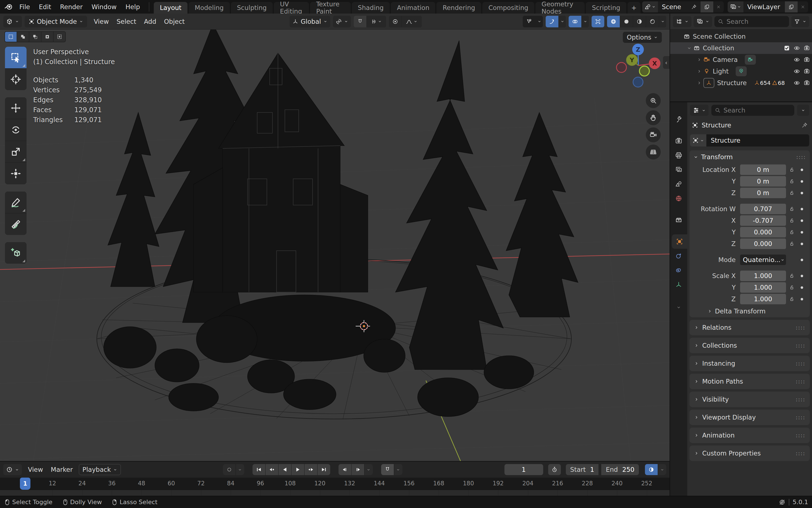 The height and width of the screenshot is (508, 812). Describe the element at coordinates (679, 307) in the screenshot. I see `tabstrip-overflow-chevron` at that location.